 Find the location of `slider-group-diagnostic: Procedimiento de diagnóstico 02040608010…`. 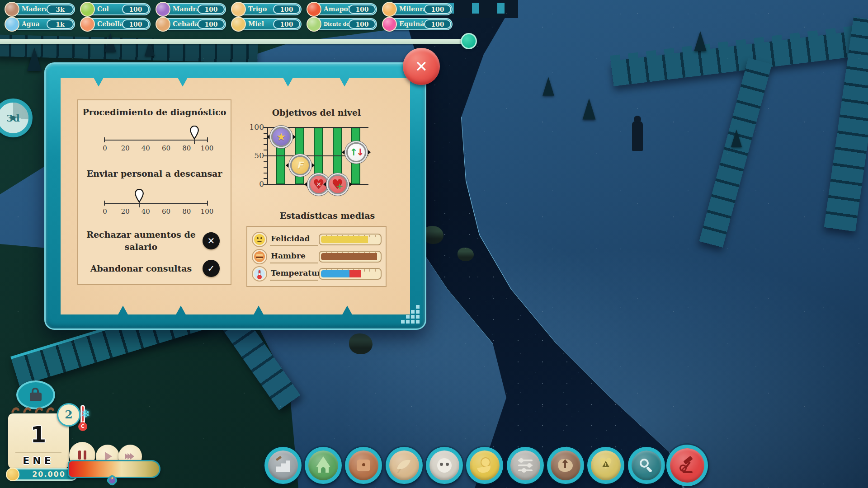

slider-group-diagnostic: Procedimiento de diagnóstico 02040608010… is located at coordinates (155, 112).